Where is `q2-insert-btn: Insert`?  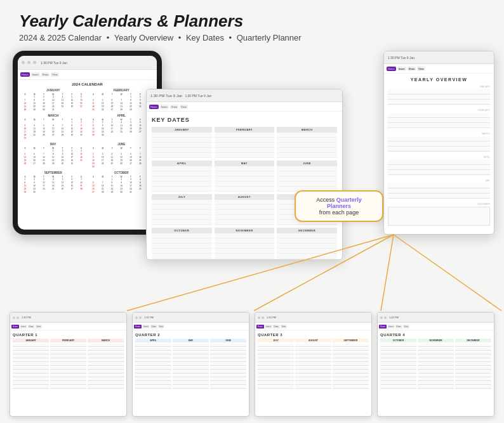
q2-insert-btn: Insert is located at coordinates (146, 327).